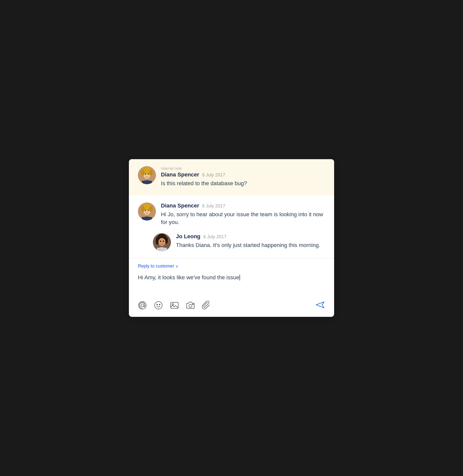 The height and width of the screenshot is (476, 463). Describe the element at coordinates (320, 305) in the screenshot. I see `send-button` at that location.